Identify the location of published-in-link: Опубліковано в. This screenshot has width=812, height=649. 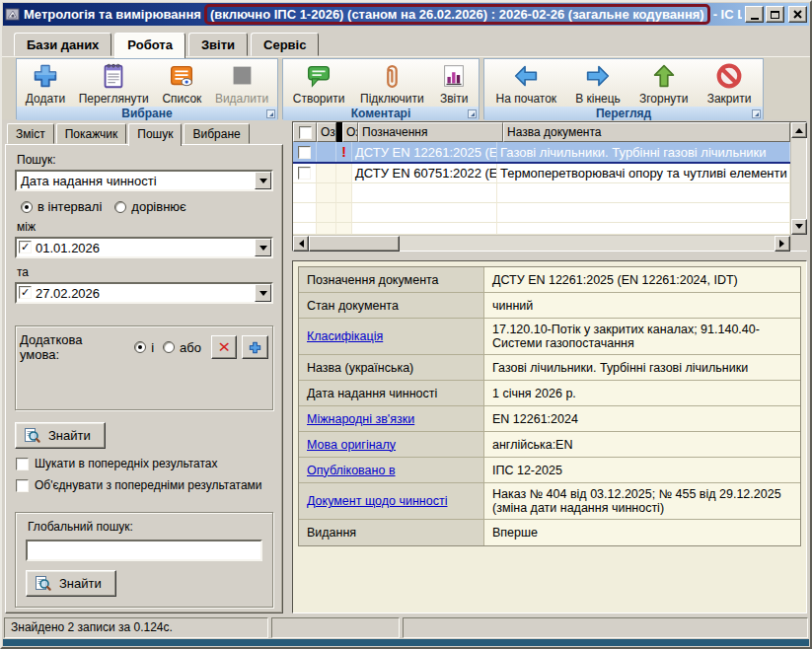
(351, 470).